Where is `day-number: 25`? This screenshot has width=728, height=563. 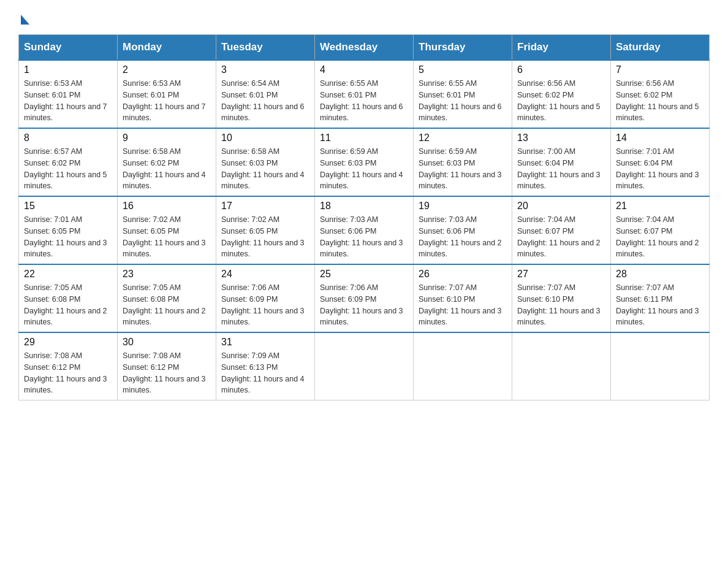 day-number: 25 is located at coordinates (364, 274).